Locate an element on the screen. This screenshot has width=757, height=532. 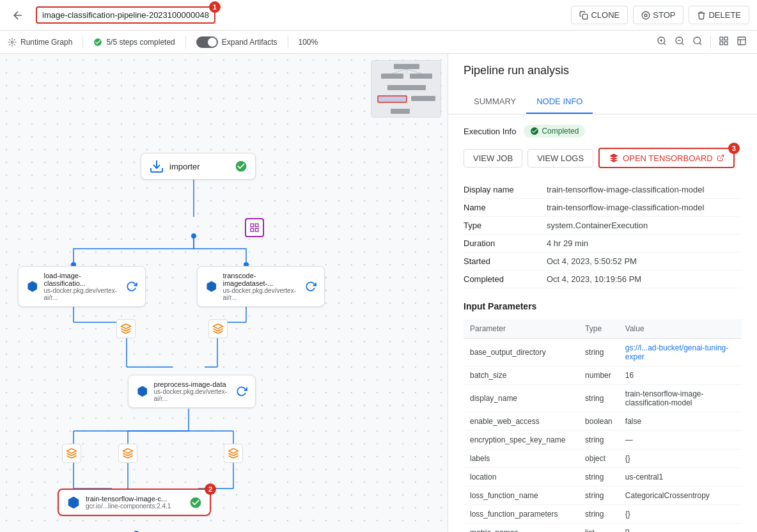
transcode-node-text: transcode-imagedataset-... us-docker.pkg… is located at coordinates (262, 286).